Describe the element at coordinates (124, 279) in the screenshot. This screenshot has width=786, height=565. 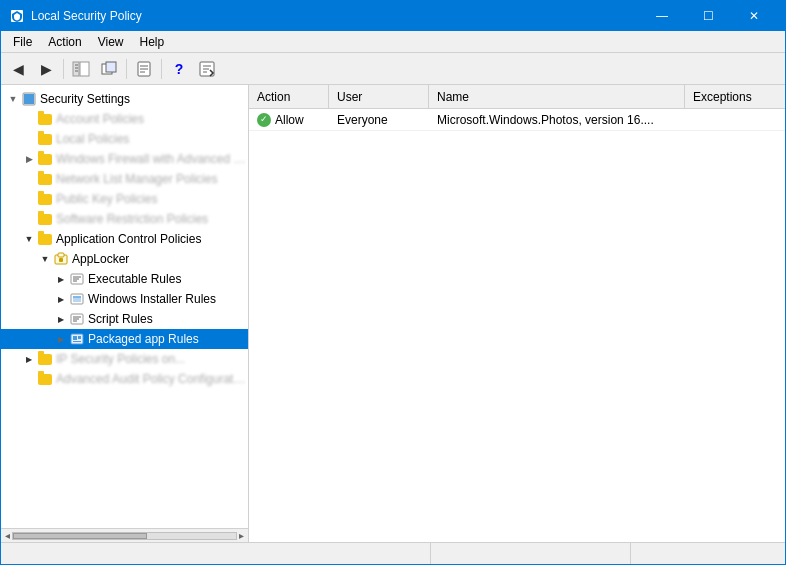
I see `tree-node-executable: ▶ Executable Rules` at that location.